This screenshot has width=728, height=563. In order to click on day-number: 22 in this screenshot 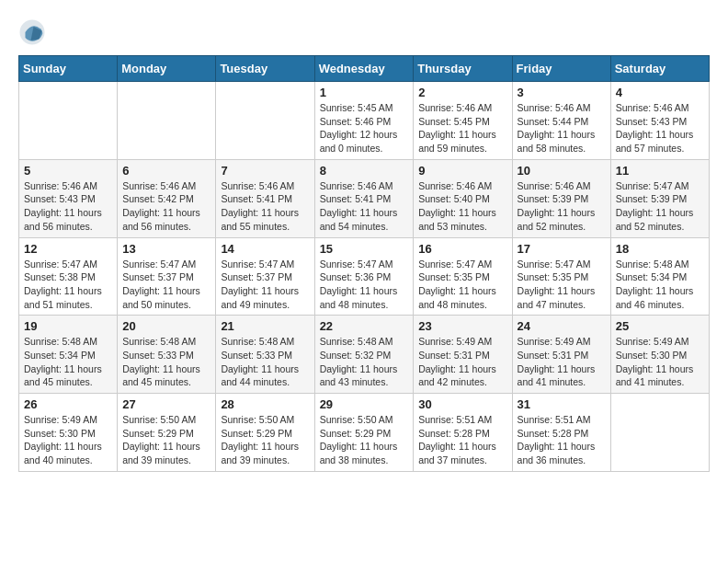, I will do `click(364, 326)`.